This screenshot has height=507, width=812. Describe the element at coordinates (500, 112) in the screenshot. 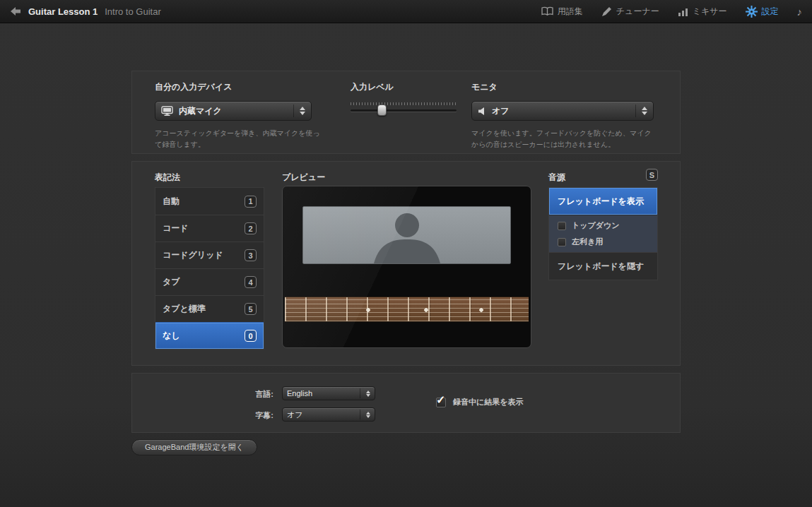

I see `monitor-value: オフ` at that location.